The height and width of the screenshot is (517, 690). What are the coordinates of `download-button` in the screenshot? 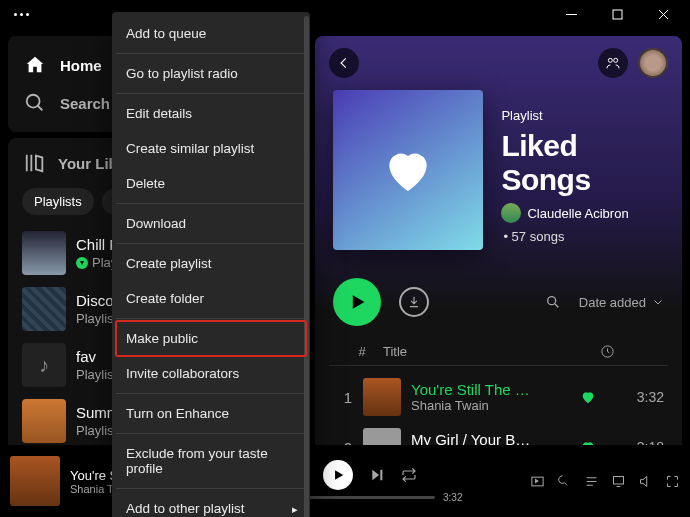 It's located at (414, 302).